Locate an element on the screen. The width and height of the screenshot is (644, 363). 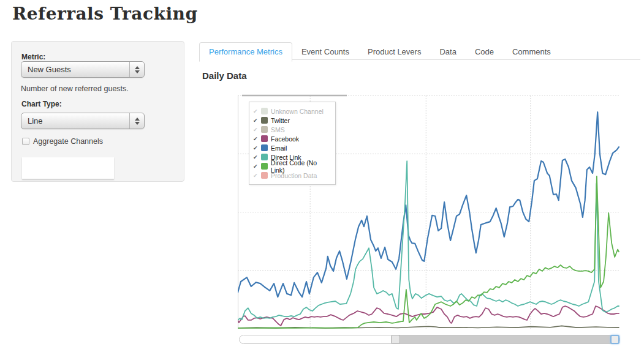
metric-select: New Guests is located at coordinates (83, 70).